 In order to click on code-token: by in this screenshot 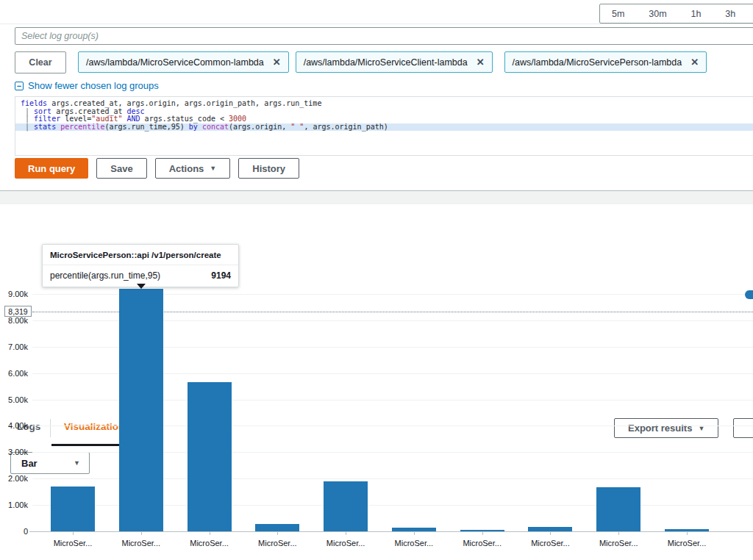, I will do `click(193, 126)`.